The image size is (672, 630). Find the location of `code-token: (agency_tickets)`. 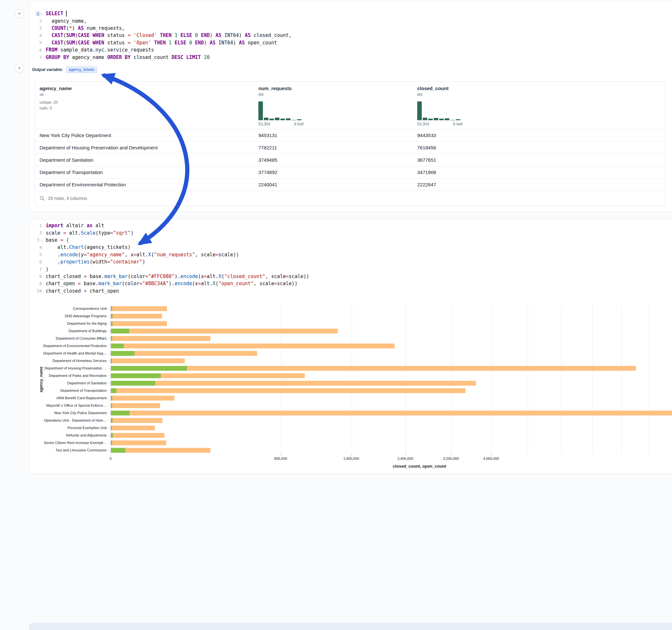

code-token: (agency_tickets) is located at coordinates (107, 247).